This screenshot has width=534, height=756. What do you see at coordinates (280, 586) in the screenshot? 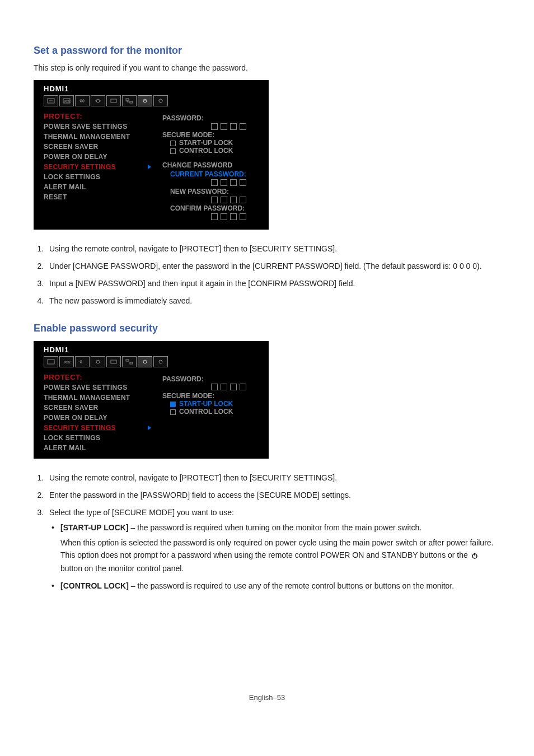
I see `bullet-control-lock: [CONTROL LOCK] – the password is require…` at bounding box center [280, 586].